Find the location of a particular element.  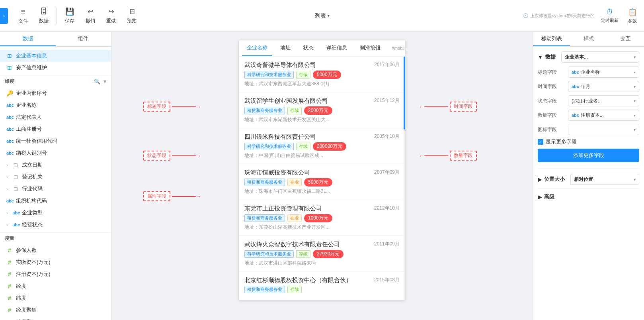

mobile-tab-name: 企业名称 is located at coordinates (257, 48).